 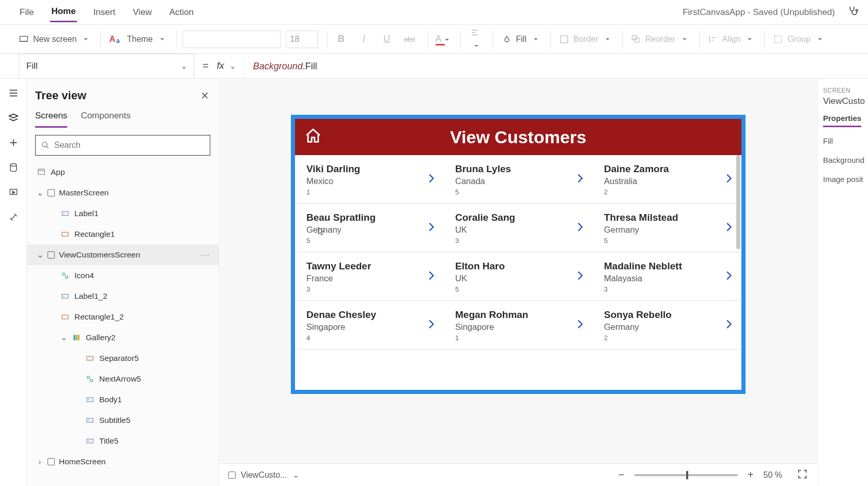 I want to click on menu-home: Home, so click(x=63, y=12).